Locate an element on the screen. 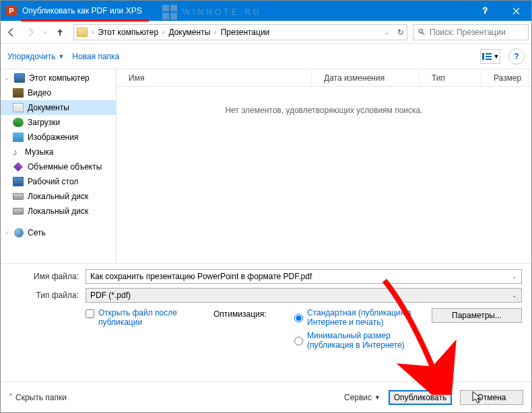  column-type: Тип is located at coordinates (451, 78).